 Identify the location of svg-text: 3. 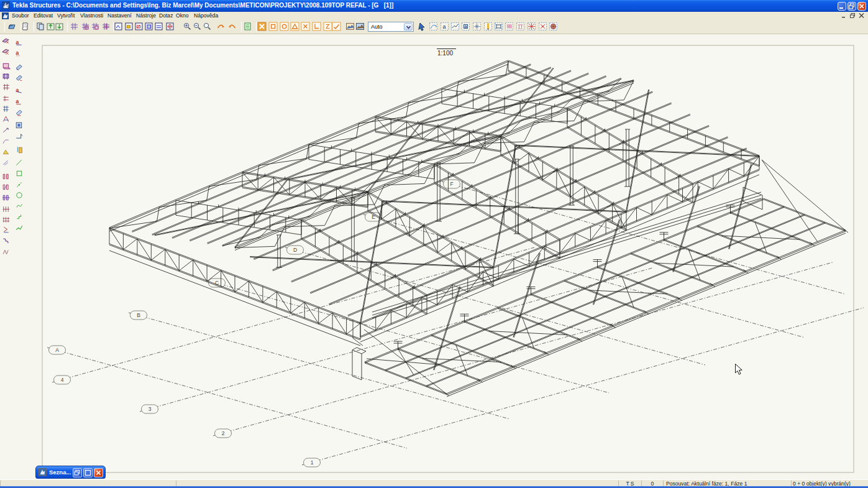
(150, 409).